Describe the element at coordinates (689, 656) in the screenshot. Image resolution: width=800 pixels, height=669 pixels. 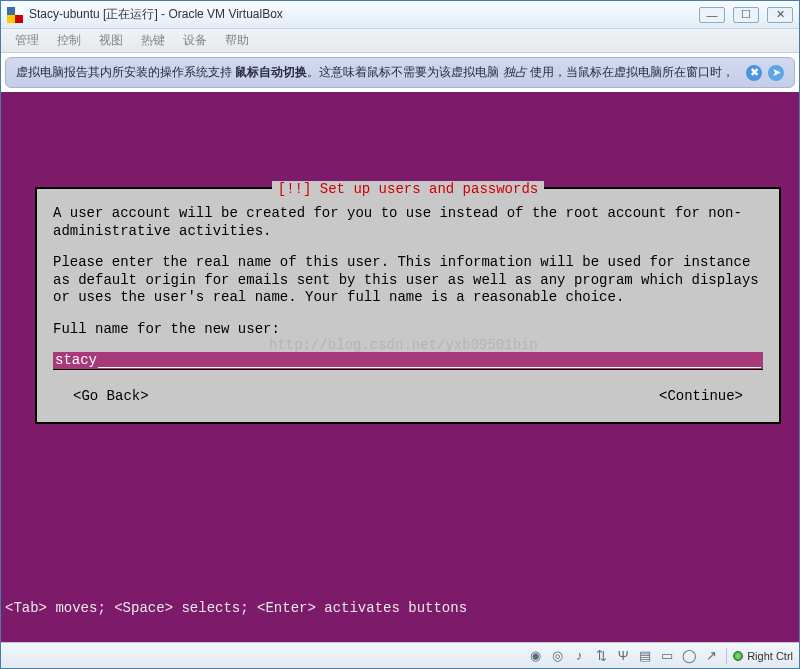
I see `recording-icon: ◯` at that location.